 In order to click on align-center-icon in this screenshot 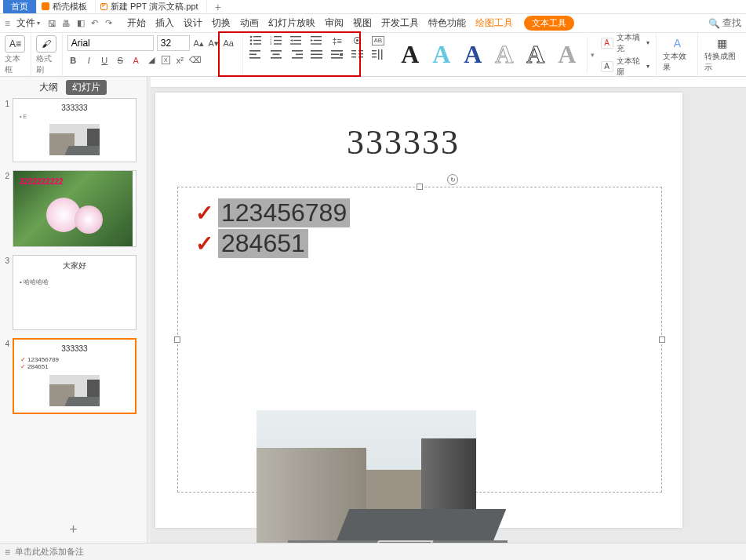, I will do `click(276, 55)`.